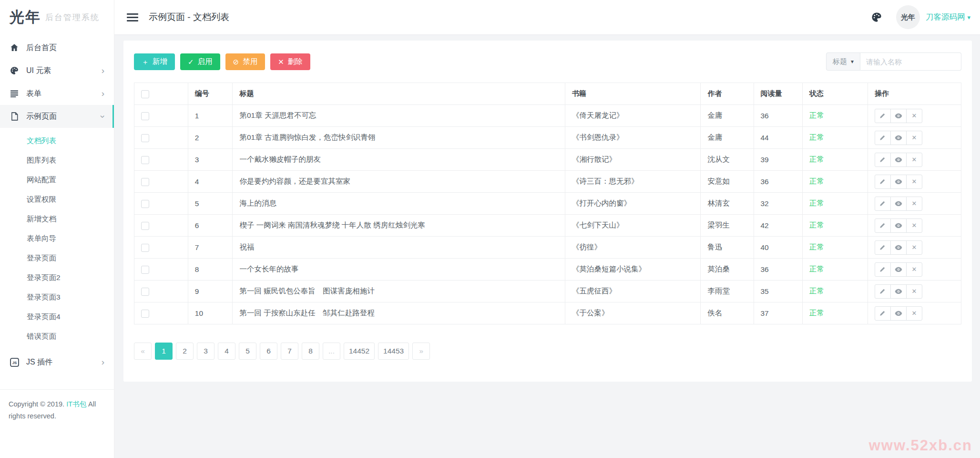 This screenshot has height=458, width=980. What do you see at coordinates (57, 116) in the screenshot?
I see `sidebar-item-example-pages: 示例页面›` at bounding box center [57, 116].